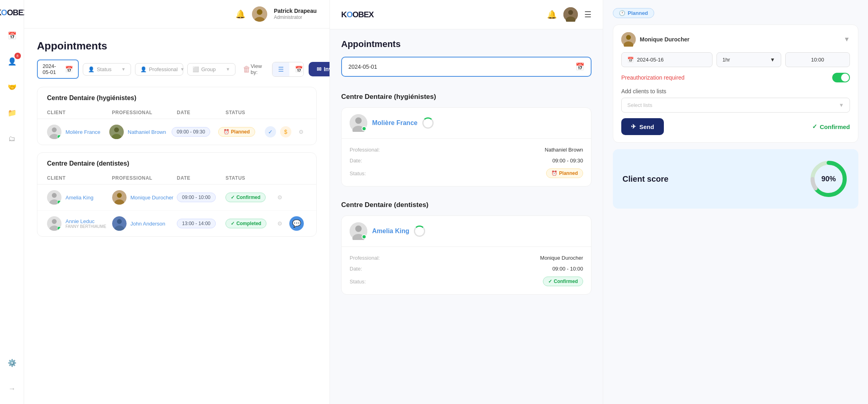  What do you see at coordinates (562, 258) in the screenshot?
I see `professional-value: Monique Durocher` at bounding box center [562, 258].